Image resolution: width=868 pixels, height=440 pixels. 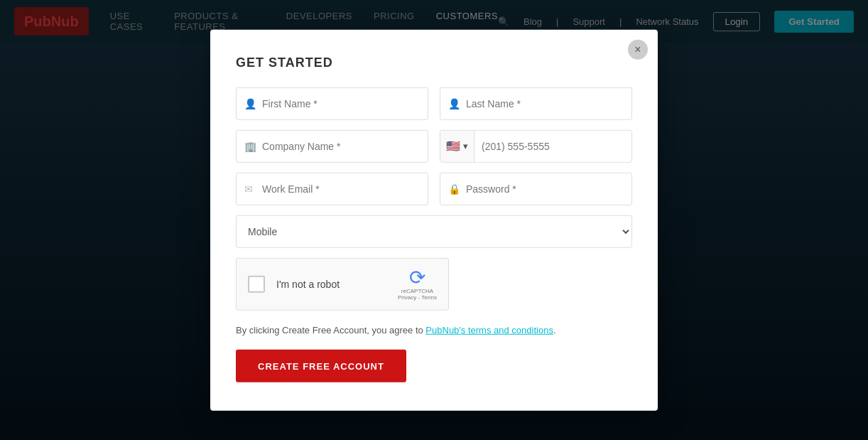 I want to click on company-phone-row: 🏢 🇺🇸 ▾, so click(x=434, y=146).